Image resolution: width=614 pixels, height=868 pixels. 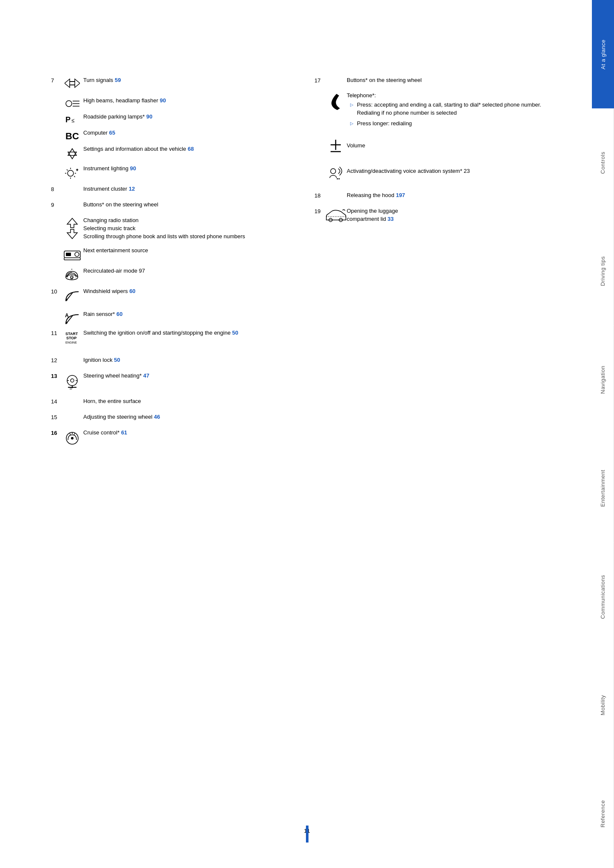 What do you see at coordinates (72, 103) in the screenshot?
I see `high-beams-icon` at bounding box center [72, 103].